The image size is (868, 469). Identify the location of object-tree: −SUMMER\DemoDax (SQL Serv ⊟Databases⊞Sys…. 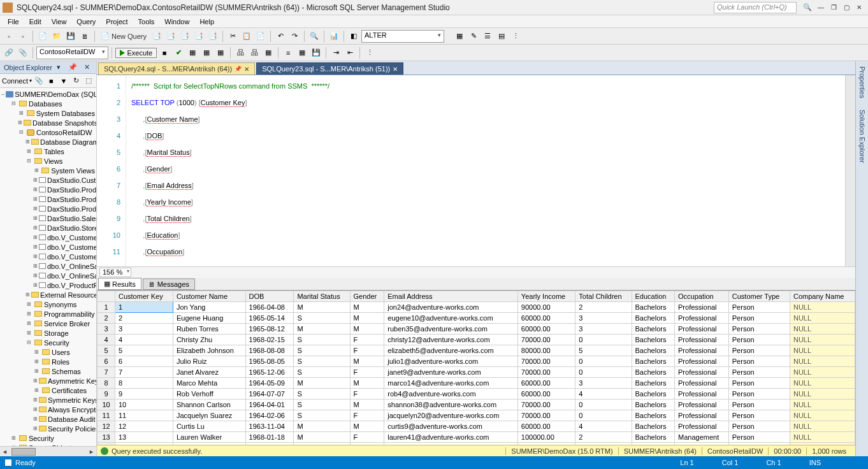
(48, 267).